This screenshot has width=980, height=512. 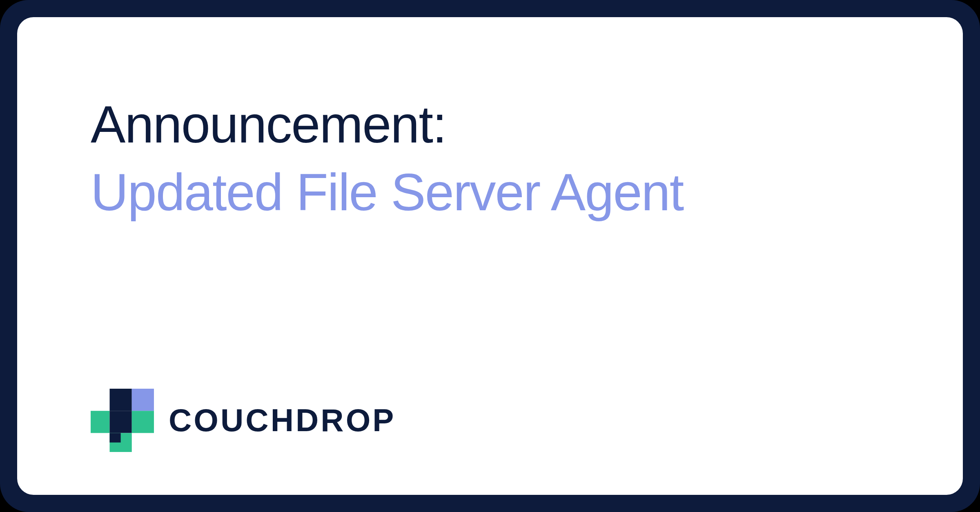 What do you see at coordinates (490, 192) in the screenshot?
I see `heading-line-2: Updated File Server Agent` at bounding box center [490, 192].